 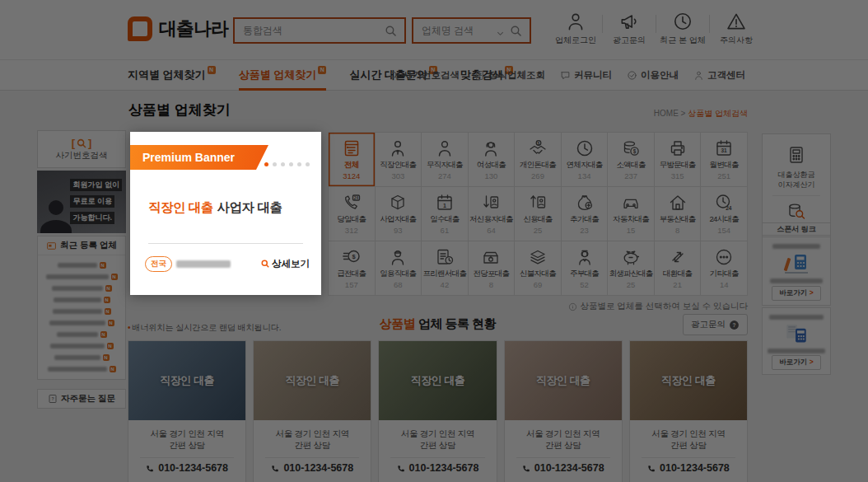 I want to click on banner-title: 직장인 대출사업자 대출, so click(x=216, y=208).